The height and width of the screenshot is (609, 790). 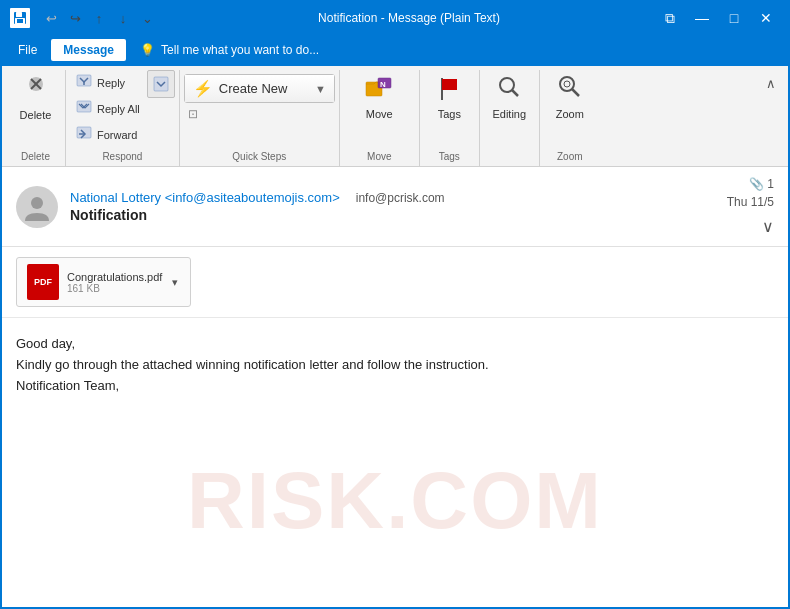 What do you see at coordinates (28, 50) in the screenshot?
I see `menu-file: File` at bounding box center [28, 50].